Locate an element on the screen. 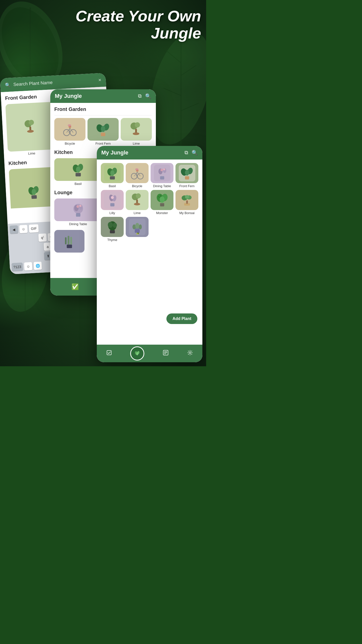 The width and height of the screenshot is (362, 644). front-plant-empty: 🐢 is located at coordinates (137, 229).